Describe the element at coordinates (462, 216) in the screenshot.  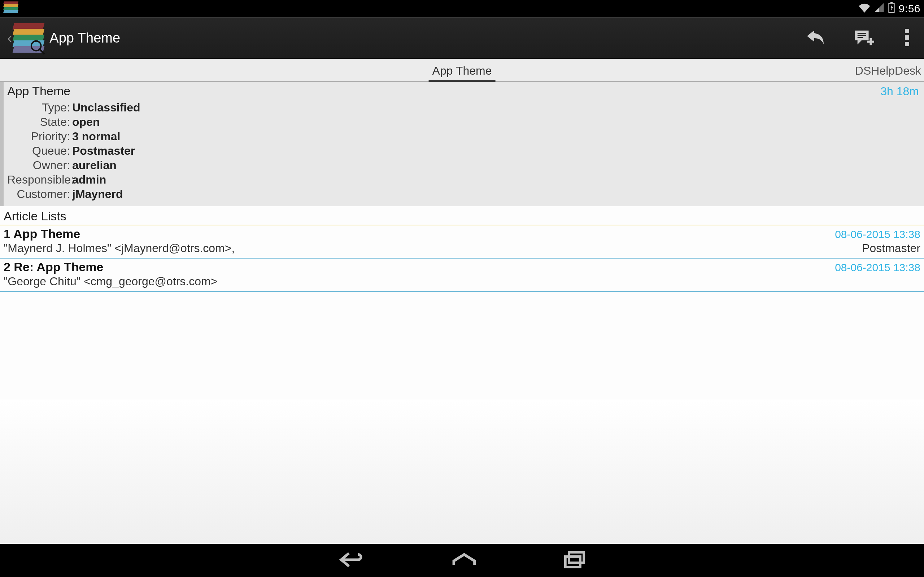
I see `article-list-header: Article Lists` at that location.